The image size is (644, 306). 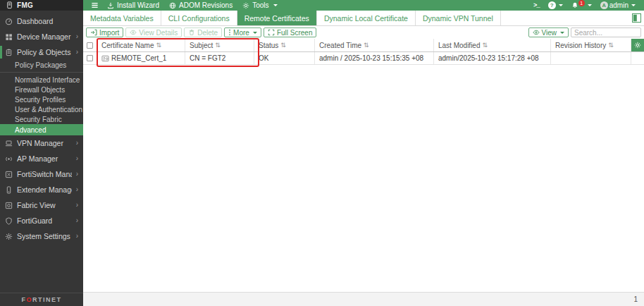 What do you see at coordinates (618, 6) in the screenshot?
I see `user-menu-button: A admin` at bounding box center [618, 6].